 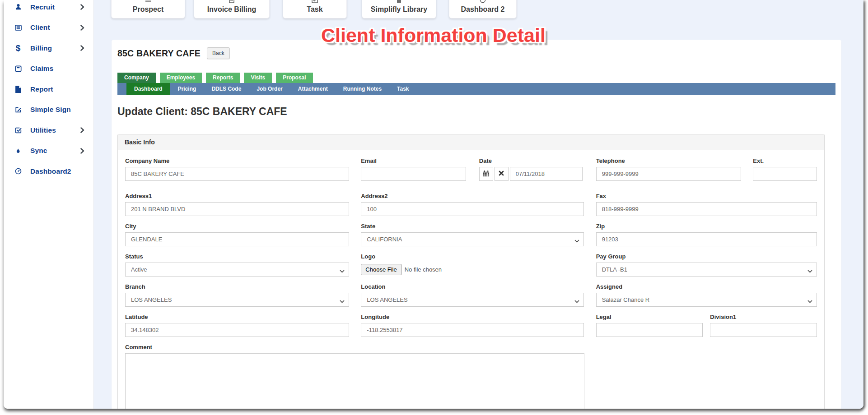 I want to click on latitude-label: Latitude, so click(x=237, y=317).